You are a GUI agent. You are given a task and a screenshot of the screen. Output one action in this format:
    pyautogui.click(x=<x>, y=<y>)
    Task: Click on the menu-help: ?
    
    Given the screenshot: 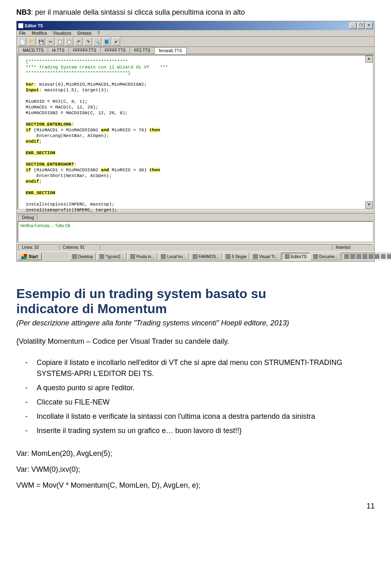 What is the action you would take?
    pyautogui.click(x=99, y=33)
    